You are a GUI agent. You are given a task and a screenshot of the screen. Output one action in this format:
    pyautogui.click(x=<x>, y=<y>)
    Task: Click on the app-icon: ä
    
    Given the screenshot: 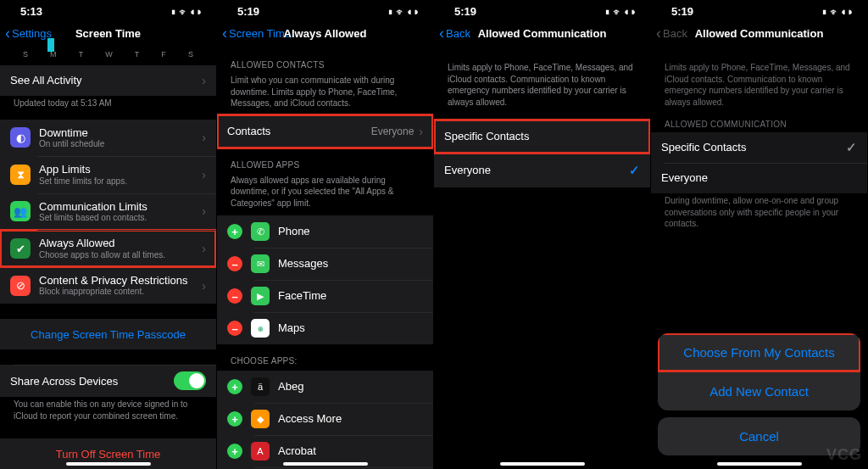 What is the action you would take?
    pyautogui.click(x=260, y=387)
    